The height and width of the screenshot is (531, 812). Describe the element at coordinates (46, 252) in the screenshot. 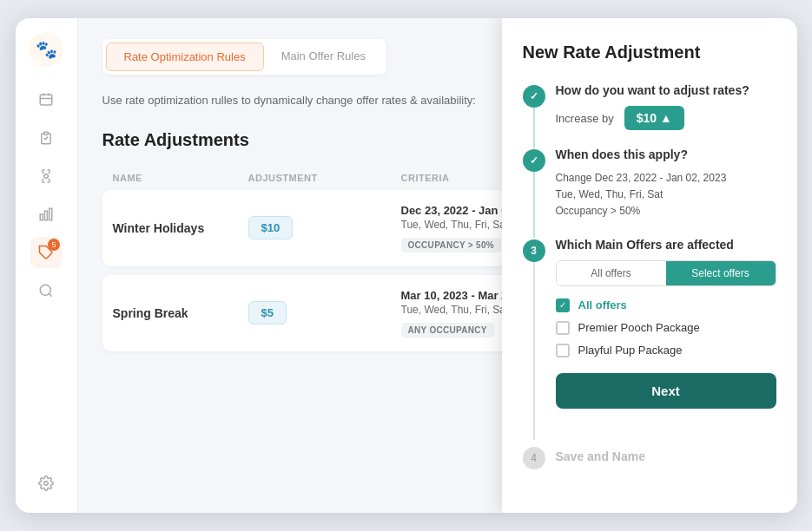

I see `sidebar-item-services: 5` at that location.